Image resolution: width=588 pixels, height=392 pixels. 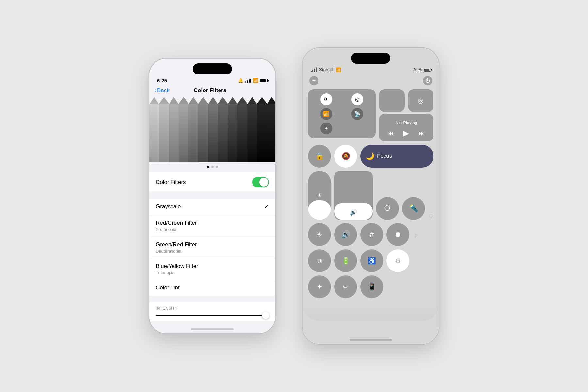 I want to click on filter-item-grayscale: Grayscale ✓, so click(x=212, y=207).